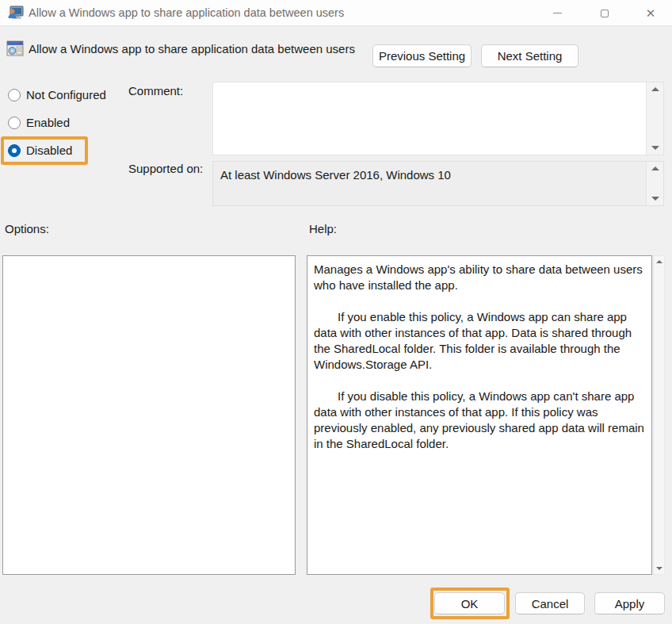 The image size is (672, 624). What do you see at coordinates (15, 48) in the screenshot?
I see `policy-setting-icon` at bounding box center [15, 48].